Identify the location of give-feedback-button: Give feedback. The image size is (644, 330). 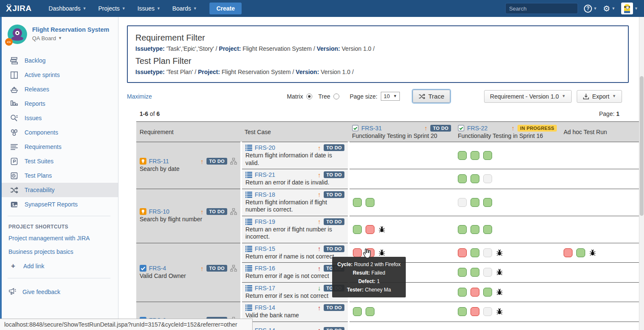
(59, 289).